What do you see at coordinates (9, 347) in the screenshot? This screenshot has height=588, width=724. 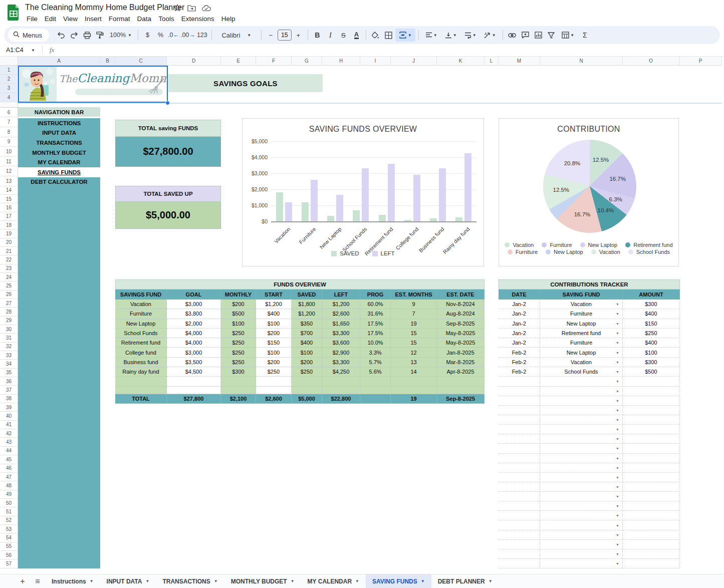 I see `row-header-32: 32` at bounding box center [9, 347].